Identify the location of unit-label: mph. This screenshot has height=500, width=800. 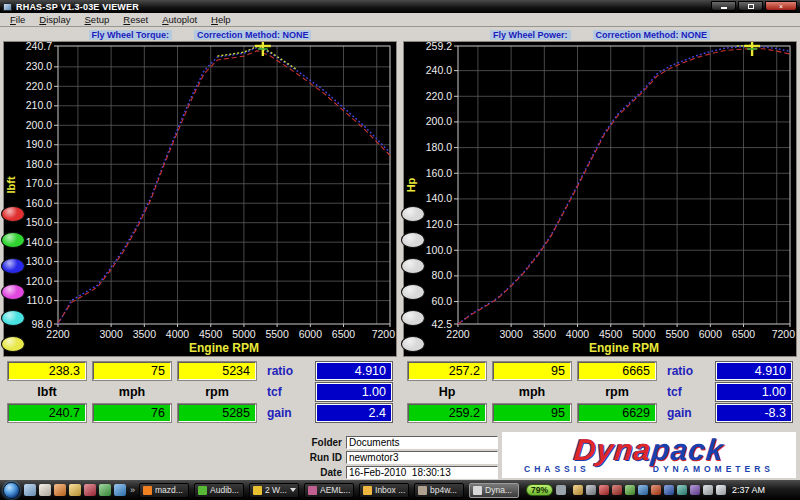
(532, 392).